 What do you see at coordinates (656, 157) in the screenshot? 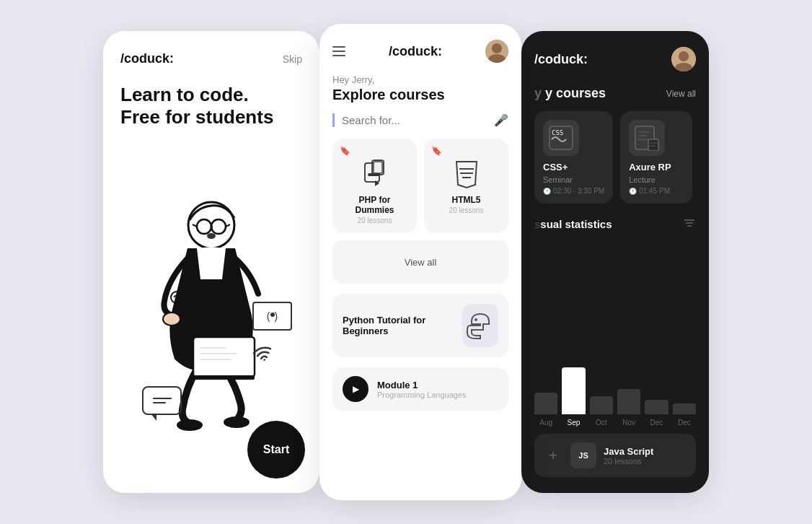
I see `dark-course-axure: Axure RP Lecture 🕐 01:45 PM` at bounding box center [656, 157].